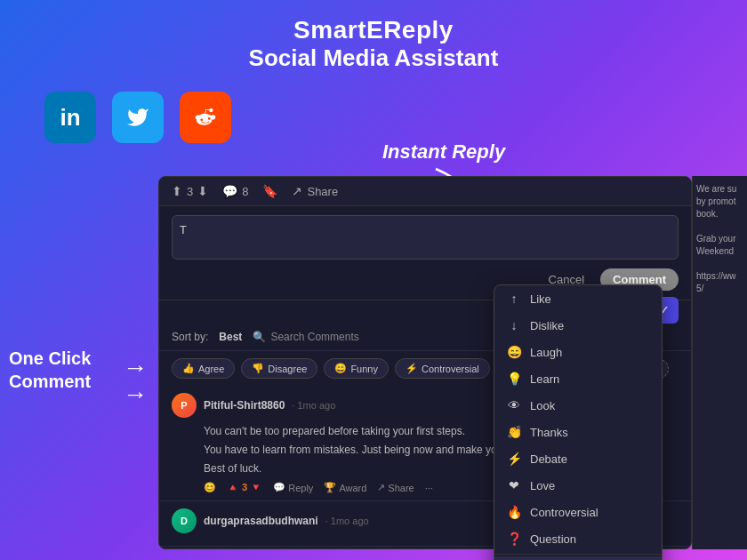 The height and width of the screenshot is (560, 747). Describe the element at coordinates (425, 237) in the screenshot. I see `comment-textarea: T` at that location.